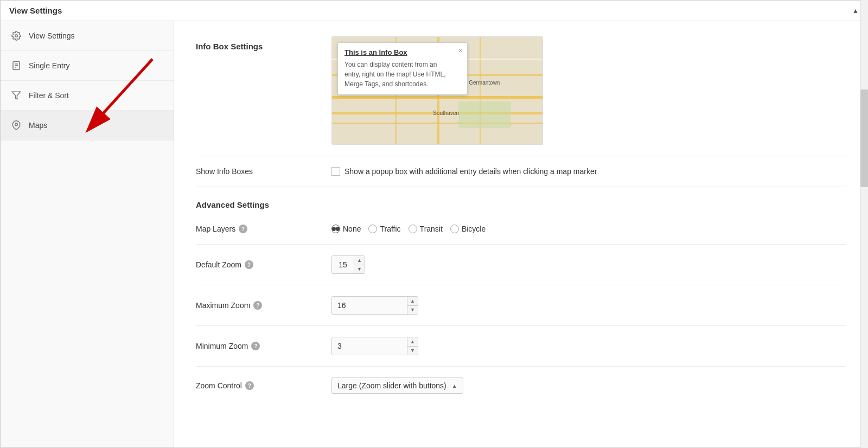 The image size is (868, 448). What do you see at coordinates (243, 229) in the screenshot?
I see `map-layers-help-icon: ?` at bounding box center [243, 229].